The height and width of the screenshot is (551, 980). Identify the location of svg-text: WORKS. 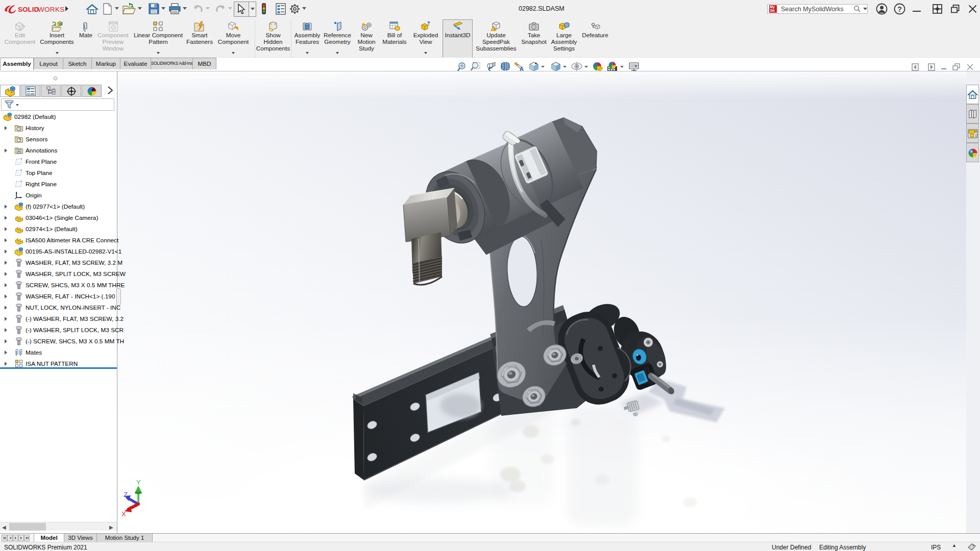
(51, 9).